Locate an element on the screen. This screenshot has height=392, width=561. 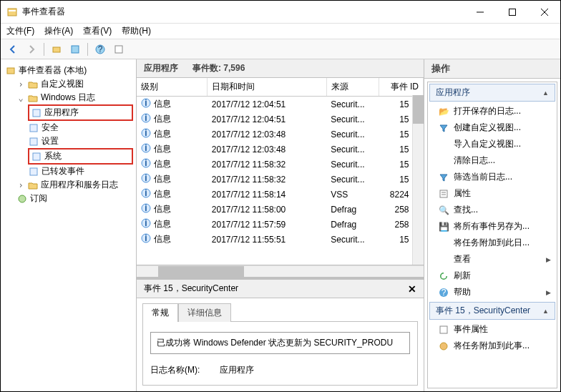
events-header: 应用程序 事件数: 7,596 is located at coordinates (280, 69).